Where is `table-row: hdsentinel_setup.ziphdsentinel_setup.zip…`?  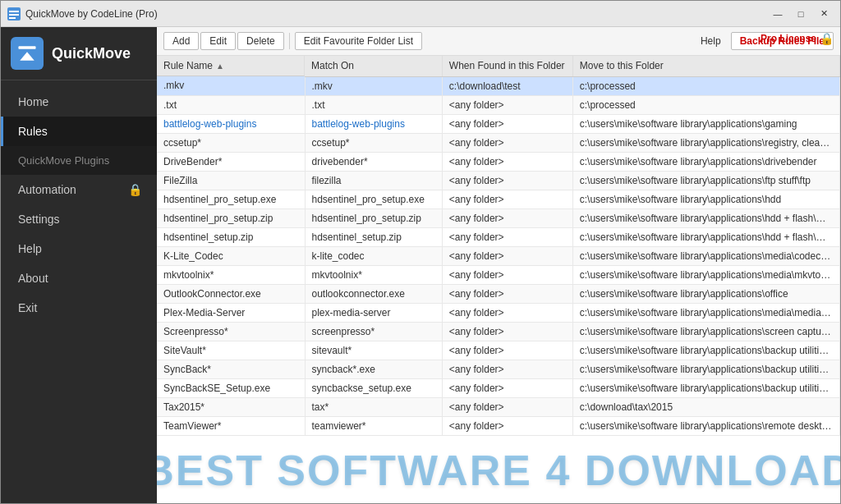
table-row: hdsentinel_setup.ziphdsentinel_setup.zip… is located at coordinates (499, 236).